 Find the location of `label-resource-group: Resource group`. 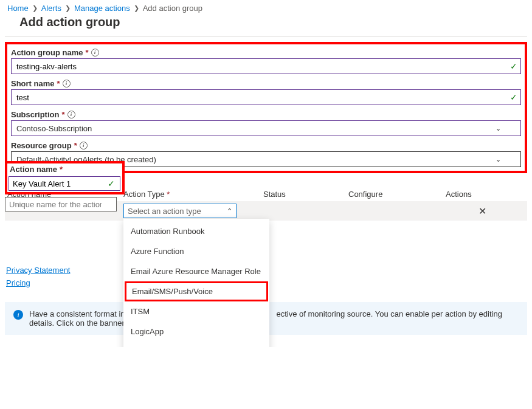

label-resource-group: Resource group is located at coordinates (41, 146).